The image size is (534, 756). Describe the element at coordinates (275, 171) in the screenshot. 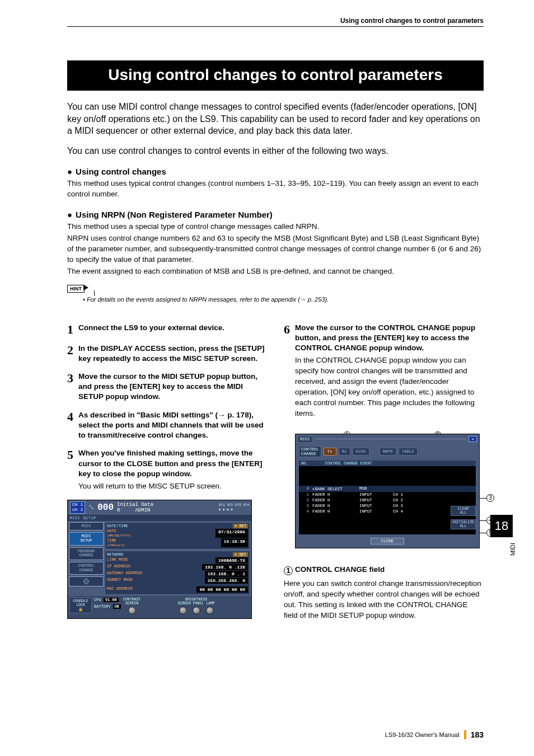

I see `section-control-changes: Using control changes` at that location.